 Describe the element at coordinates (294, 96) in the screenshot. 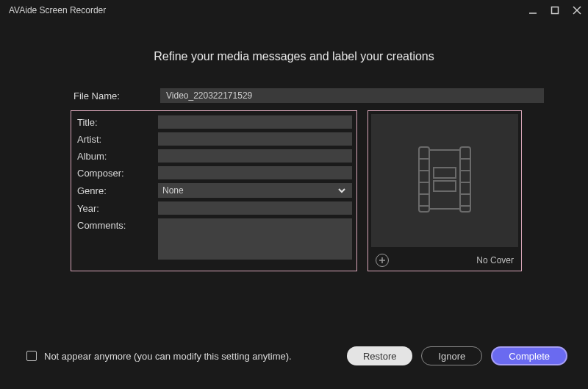

I see `filename-row: File Name:` at that location.